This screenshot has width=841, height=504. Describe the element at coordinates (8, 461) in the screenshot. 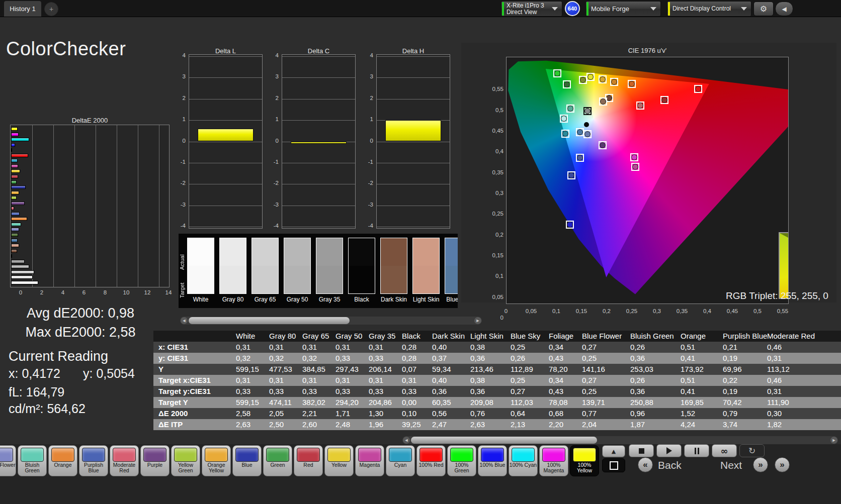

I see `patch-button-blue-flower: Blue Flower` at that location.